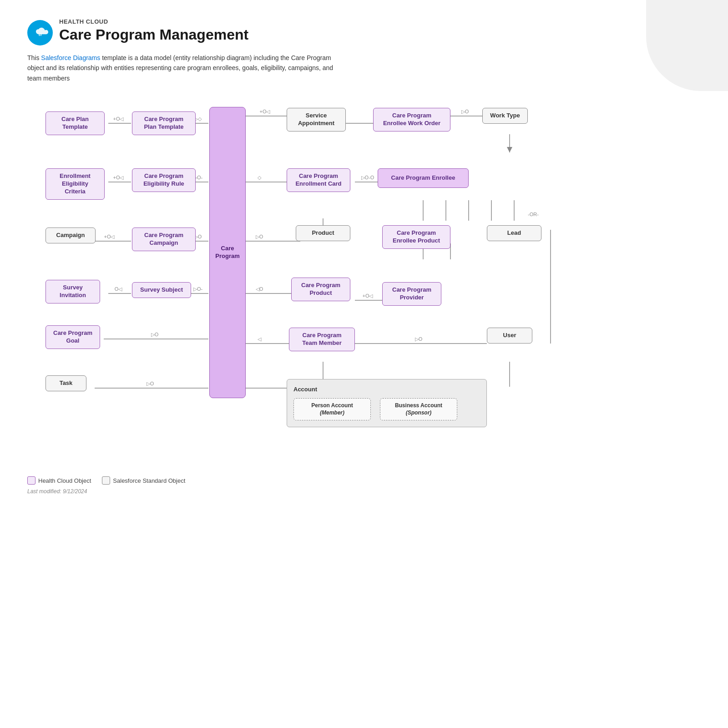  I want to click on svg-text: ◁O, so click(259, 289).